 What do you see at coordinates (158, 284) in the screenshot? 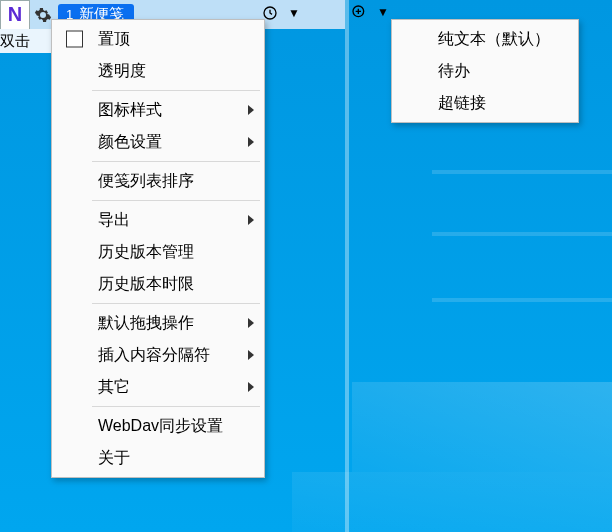
I see `menu-history-limit: 历史版本时限` at bounding box center [158, 284].